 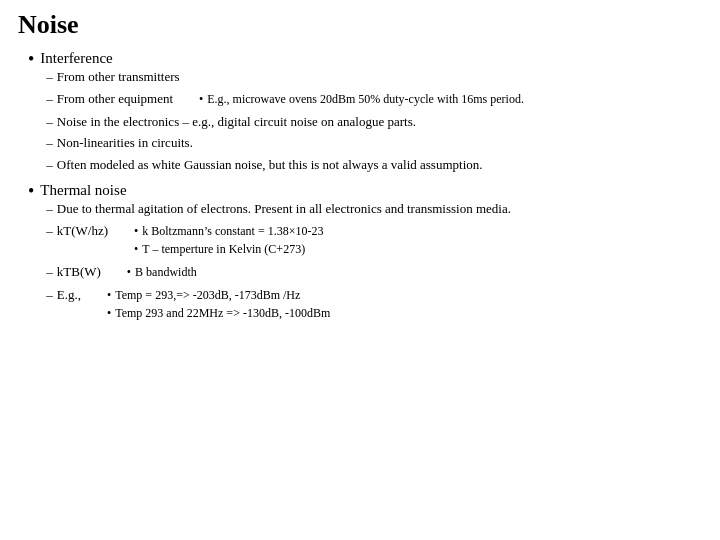 I want to click on sub-text-0-1-0: E.g., microwave ovens 20dBm 50% duty-cyc…, so click(x=366, y=99).